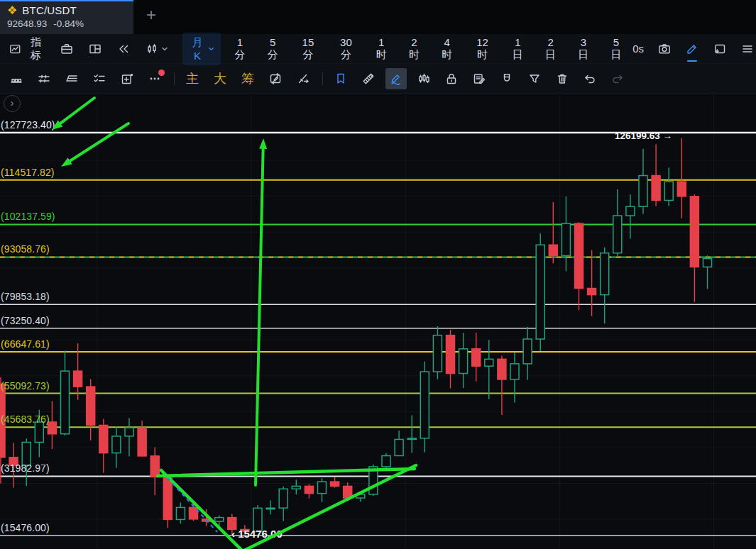 This screenshot has width=756, height=549. Describe the element at coordinates (26, 528) in the screenshot. I see `price-level-label: (15476.00)` at that location.